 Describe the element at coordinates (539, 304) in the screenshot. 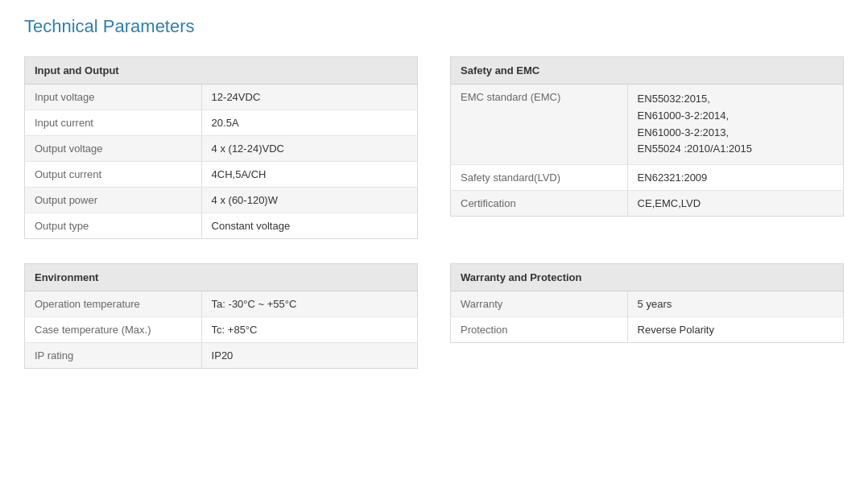

I see `row-label: Warranty` at that location.